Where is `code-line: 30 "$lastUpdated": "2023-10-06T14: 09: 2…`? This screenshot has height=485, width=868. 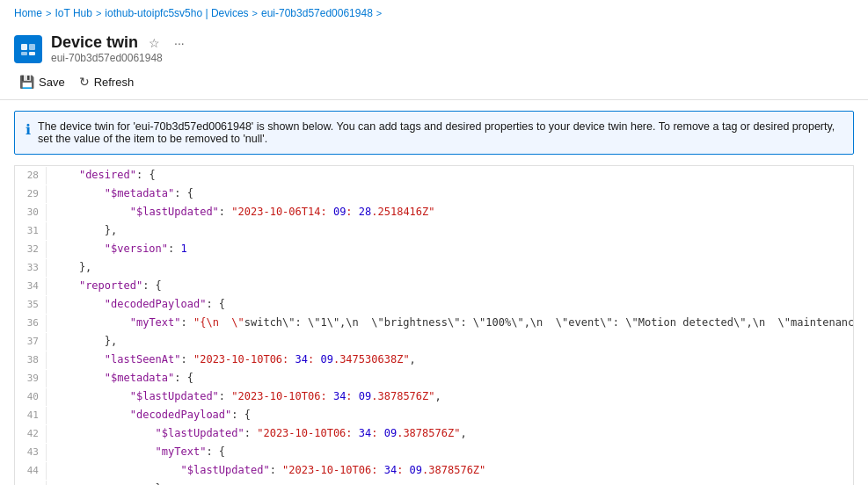
code-line: 30 "$lastUpdated": "2023-10-06T14: 09: 2… is located at coordinates (434, 213).